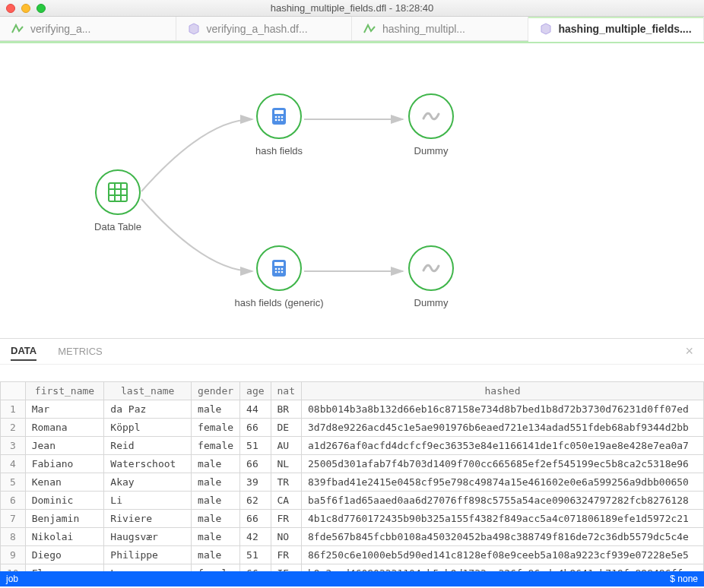 The width and height of the screenshot is (704, 588). What do you see at coordinates (65, 428) in the screenshot?
I see `table-cell: Romana` at bounding box center [65, 428].